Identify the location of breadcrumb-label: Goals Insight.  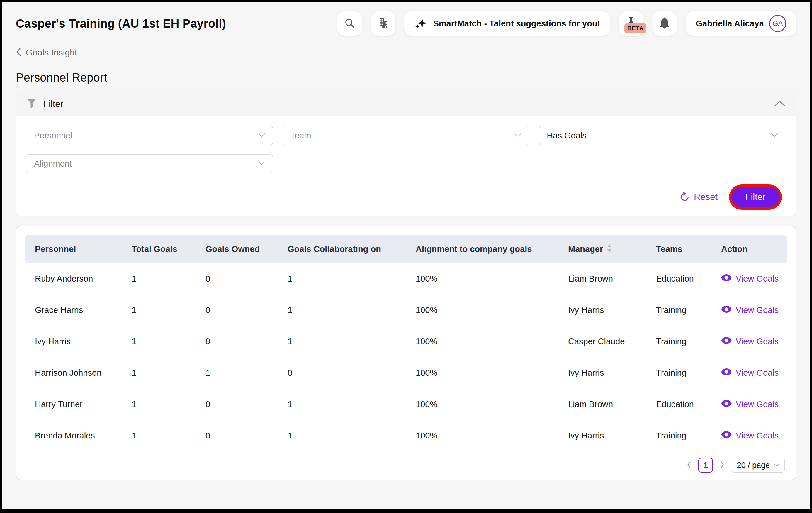
(51, 53).